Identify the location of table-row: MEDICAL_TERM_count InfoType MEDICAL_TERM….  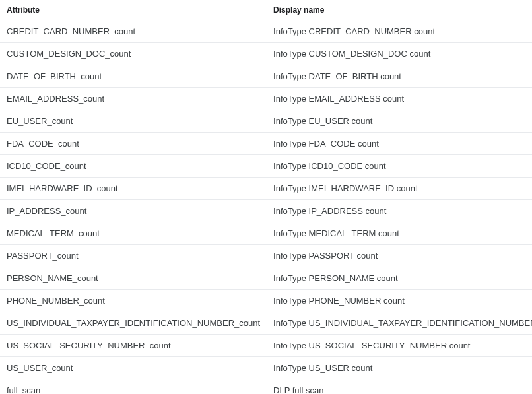
(266, 234).